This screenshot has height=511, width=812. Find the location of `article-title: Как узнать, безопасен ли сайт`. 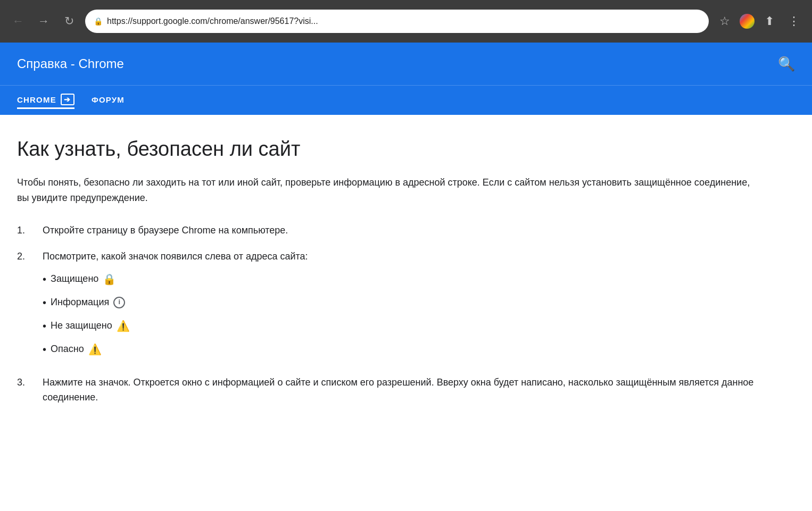

article-title: Как узнать, безопасен ли сайт is located at coordinates (388, 149).